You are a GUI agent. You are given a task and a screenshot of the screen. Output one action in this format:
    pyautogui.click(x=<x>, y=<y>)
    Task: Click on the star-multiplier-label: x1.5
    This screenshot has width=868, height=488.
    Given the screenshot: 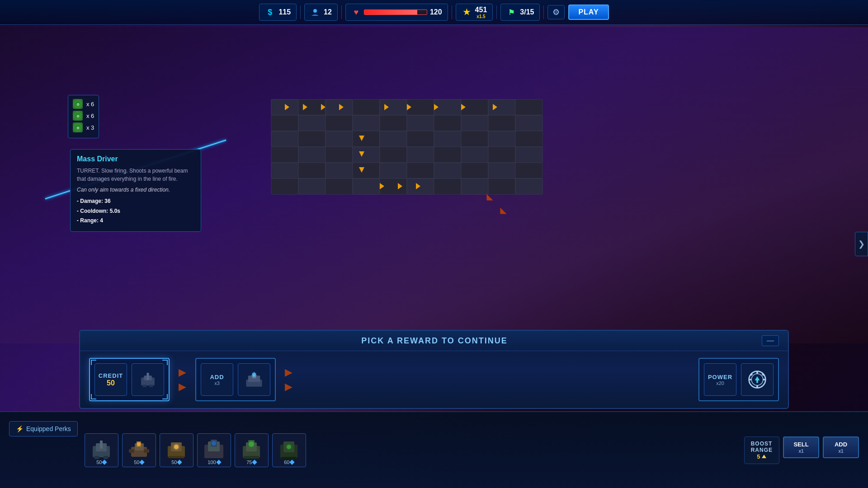 What is the action you would take?
    pyautogui.click(x=481, y=16)
    